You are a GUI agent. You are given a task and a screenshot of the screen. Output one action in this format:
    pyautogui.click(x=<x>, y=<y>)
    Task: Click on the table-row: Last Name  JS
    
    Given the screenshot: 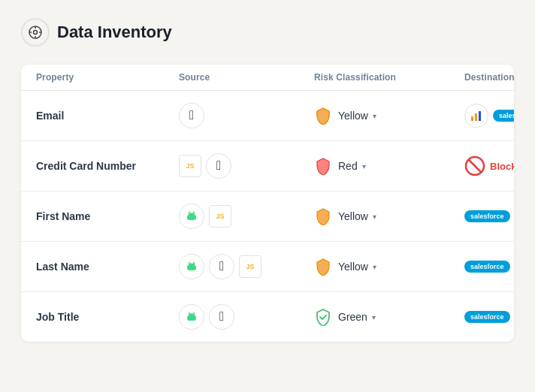 What is the action you would take?
    pyautogui.click(x=268, y=267)
    